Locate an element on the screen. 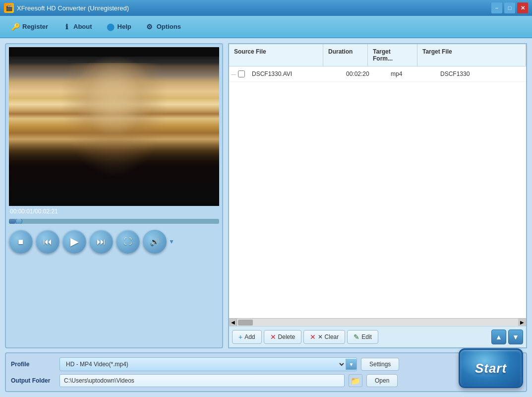 The image size is (532, 397). next-button: ⏭ is located at coordinates (101, 242).